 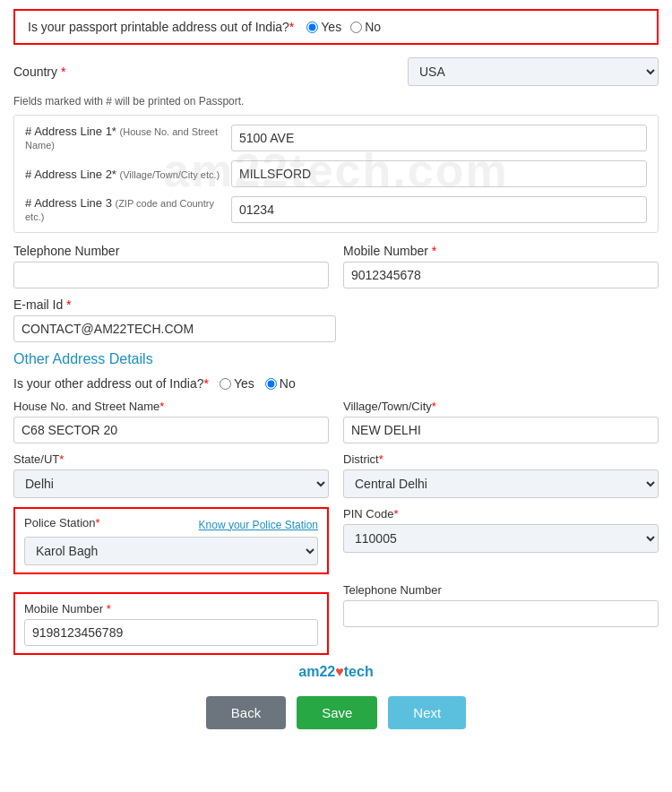 What do you see at coordinates (288, 383) in the screenshot?
I see `other-no-label: No` at bounding box center [288, 383].